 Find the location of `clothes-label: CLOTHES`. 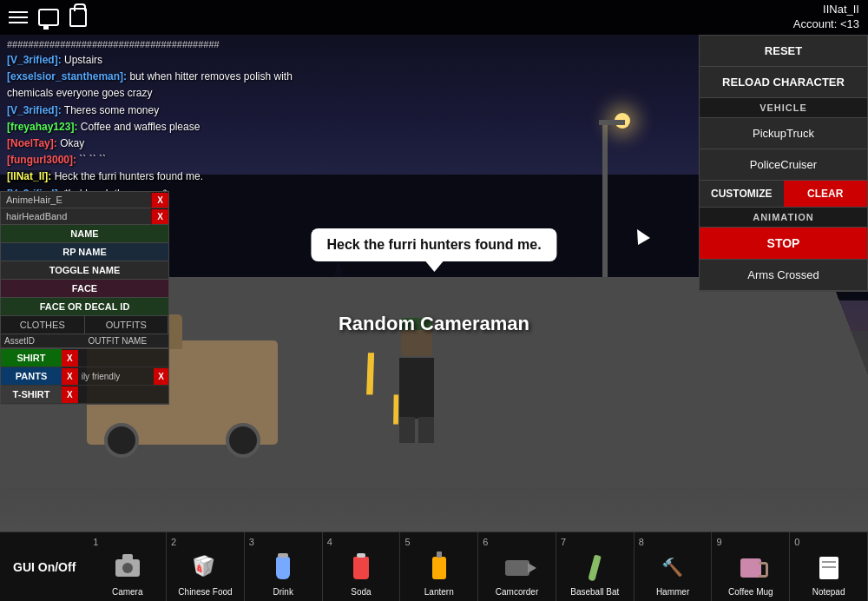

clothes-label: CLOTHES is located at coordinates (43, 325).